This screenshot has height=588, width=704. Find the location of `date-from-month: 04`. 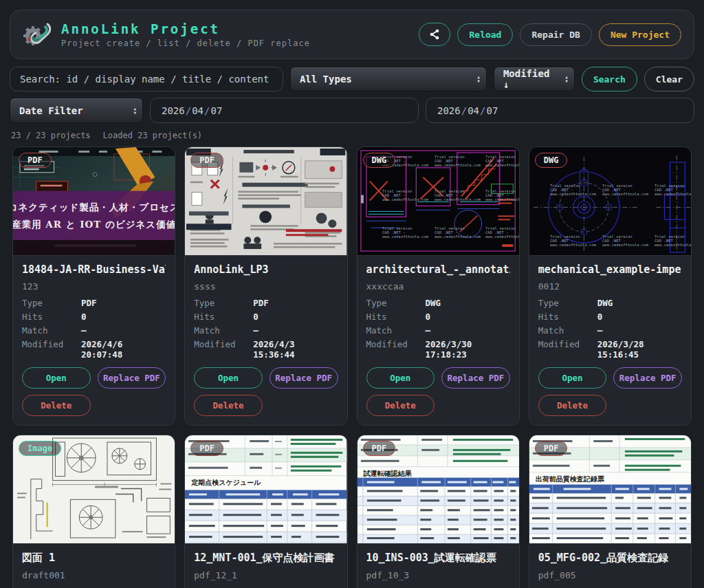

date-from-month: 04 is located at coordinates (198, 111).